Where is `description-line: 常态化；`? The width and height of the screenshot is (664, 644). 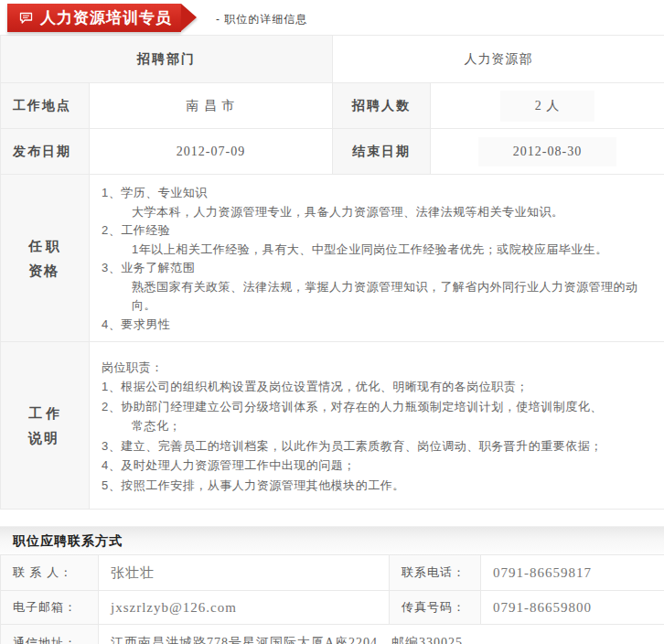
description-line: 常态化； is located at coordinates (379, 426).